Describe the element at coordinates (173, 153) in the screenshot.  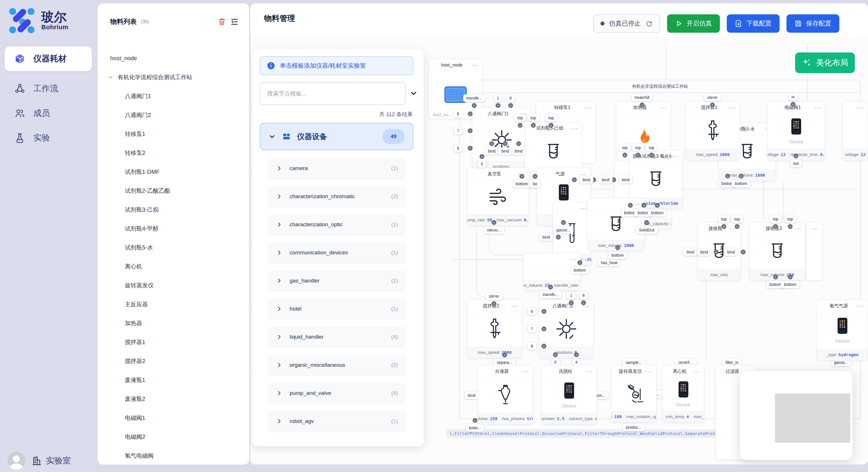
I see `tree-item: 转移泵2` at that location.